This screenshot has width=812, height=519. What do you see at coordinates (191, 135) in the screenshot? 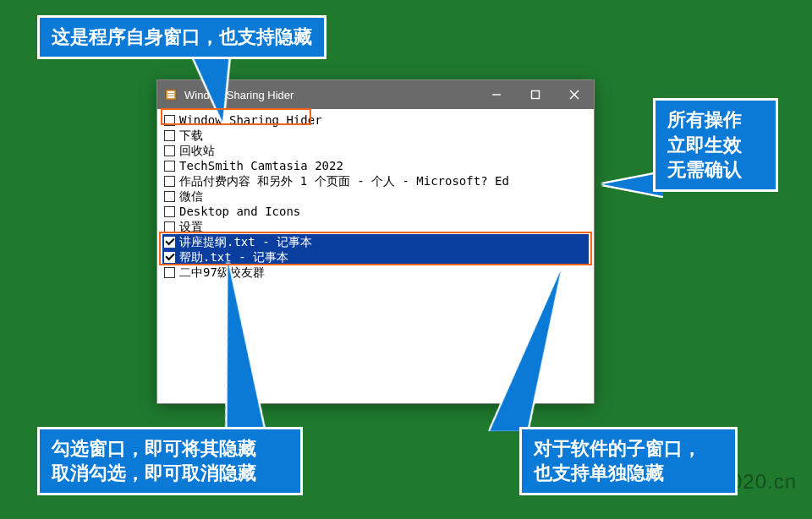
I see `list-item-label: 下载` at bounding box center [191, 135].